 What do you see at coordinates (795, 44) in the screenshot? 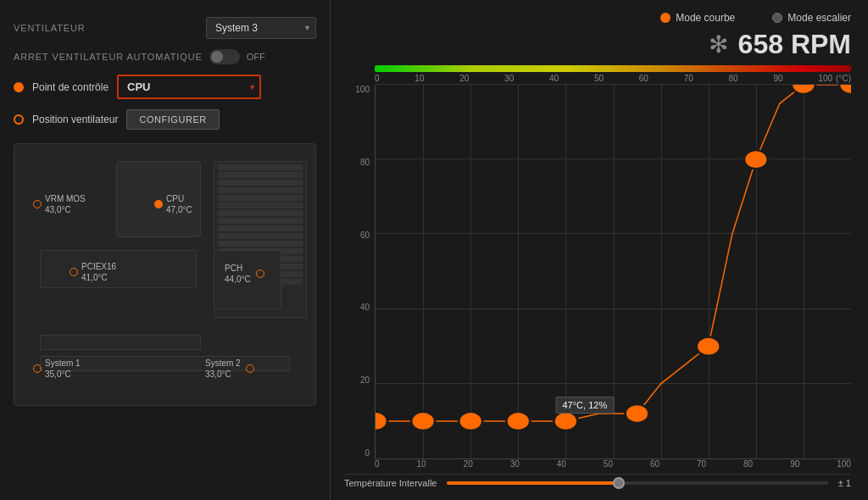
I see `rpm-value: 658 RPM` at bounding box center [795, 44].